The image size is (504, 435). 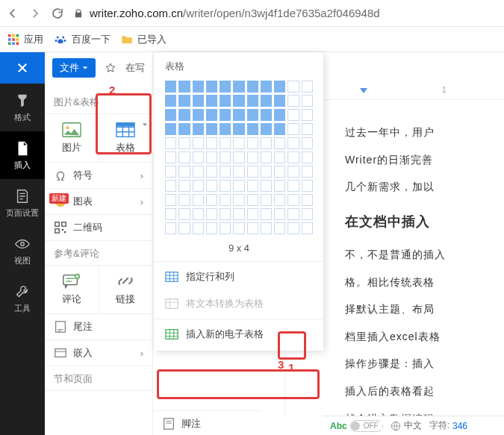 What do you see at coordinates (111, 68) in the screenshot?
I see `star-icon` at bounding box center [111, 68].